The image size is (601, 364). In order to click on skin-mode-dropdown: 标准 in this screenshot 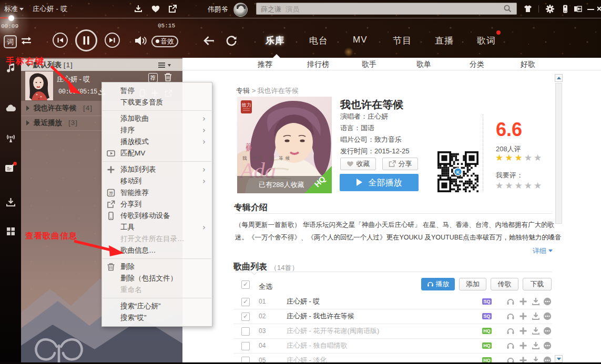, I will do `click(14, 9)`.